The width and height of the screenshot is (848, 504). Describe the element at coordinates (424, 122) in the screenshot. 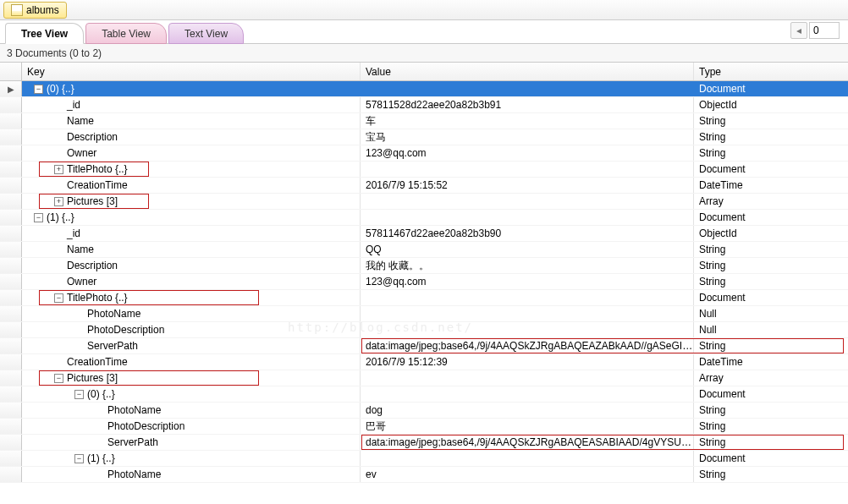

I see `tree-row: Name车String` at that location.